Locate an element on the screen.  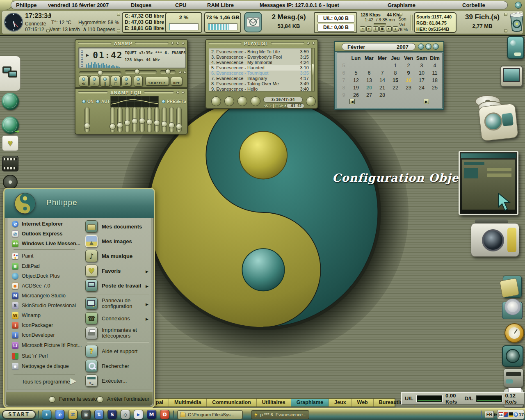
playlist-item: 7. Evanescence - Imaginary4:17 is located at coordinates (260, 79).